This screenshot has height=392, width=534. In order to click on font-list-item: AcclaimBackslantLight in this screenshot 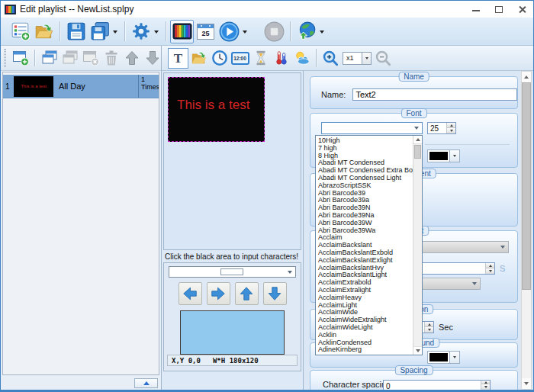, I will do `click(365, 275)`.